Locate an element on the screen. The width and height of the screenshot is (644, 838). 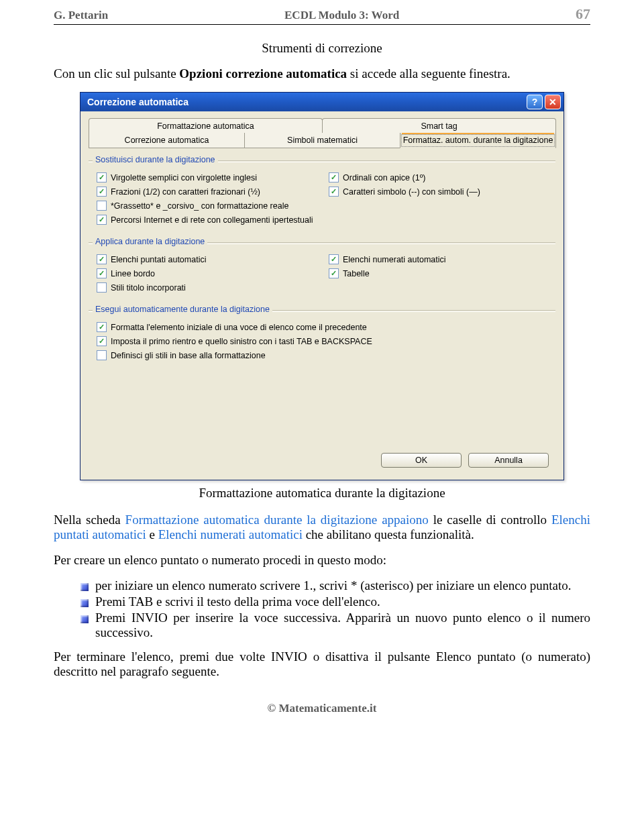
tab-correzione-automatica: Correzione automatica is located at coordinates (166, 141).